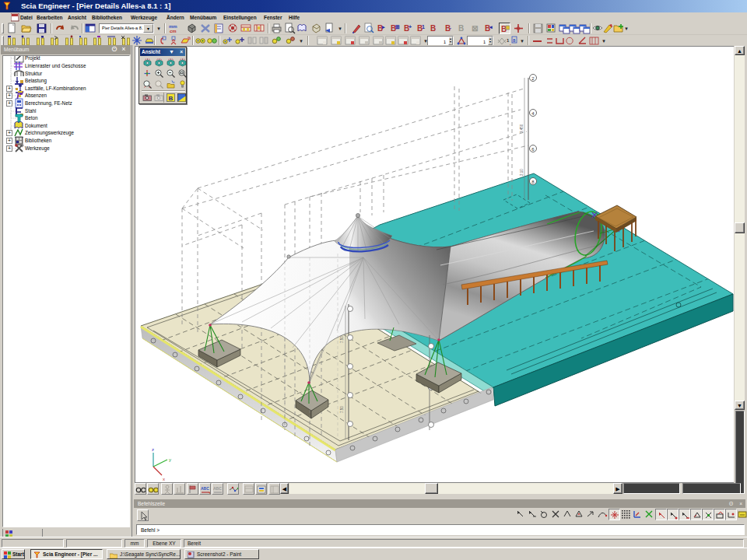 This screenshot has height=560, width=747. Describe the element at coordinates (521, 128) in the screenshot. I see `svg-text: 3.450` at that location.